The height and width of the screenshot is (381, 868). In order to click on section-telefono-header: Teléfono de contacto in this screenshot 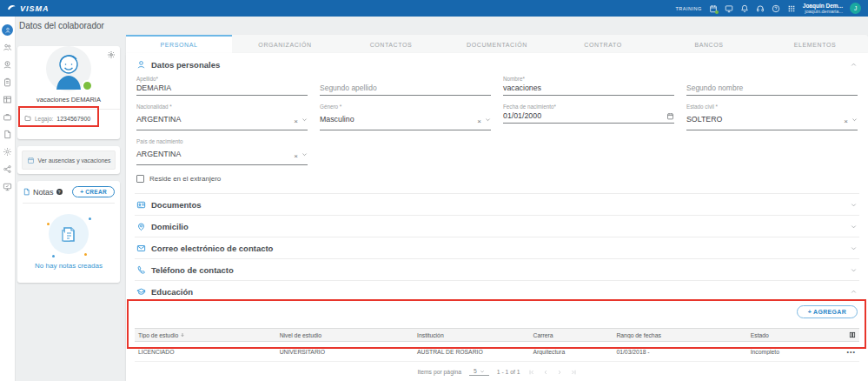, I will do `click(497, 270)`.